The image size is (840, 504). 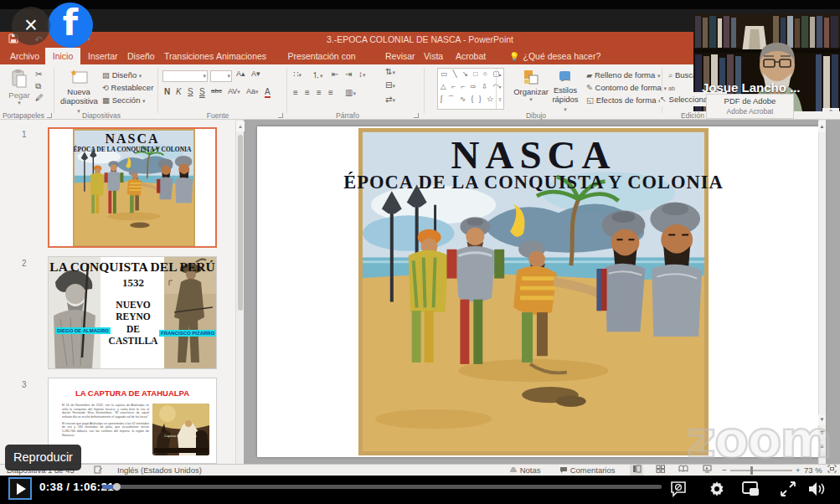 I want to click on align-text-icon: ⊟▾, so click(x=390, y=85).